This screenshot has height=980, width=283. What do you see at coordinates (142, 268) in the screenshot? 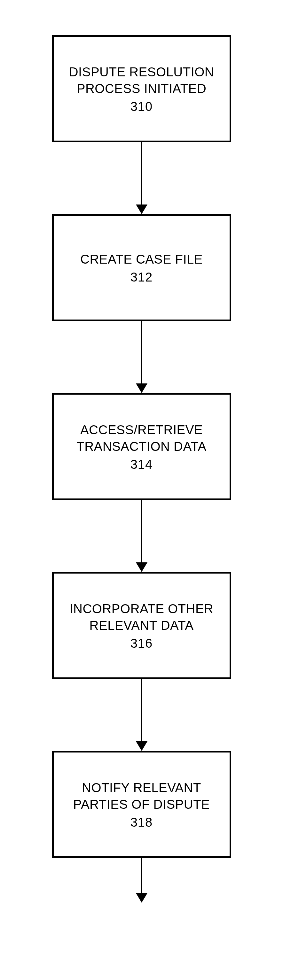
I see `process-box-312: CREATE CASE FILE 312` at bounding box center [142, 268].